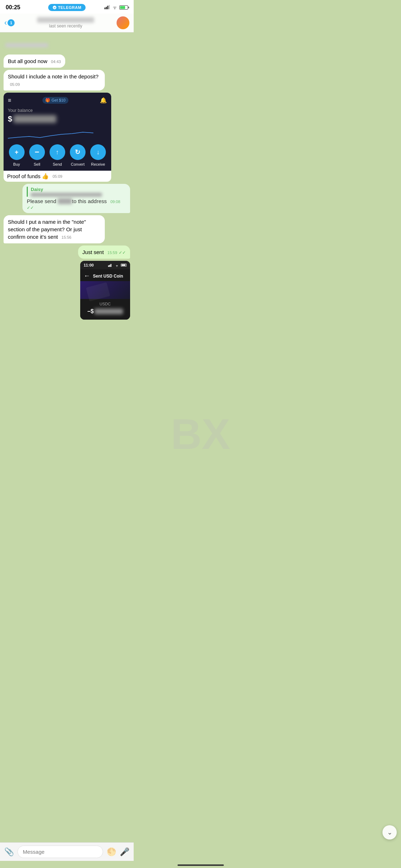  I want to click on pinned-text-blurred, so click(27, 45).